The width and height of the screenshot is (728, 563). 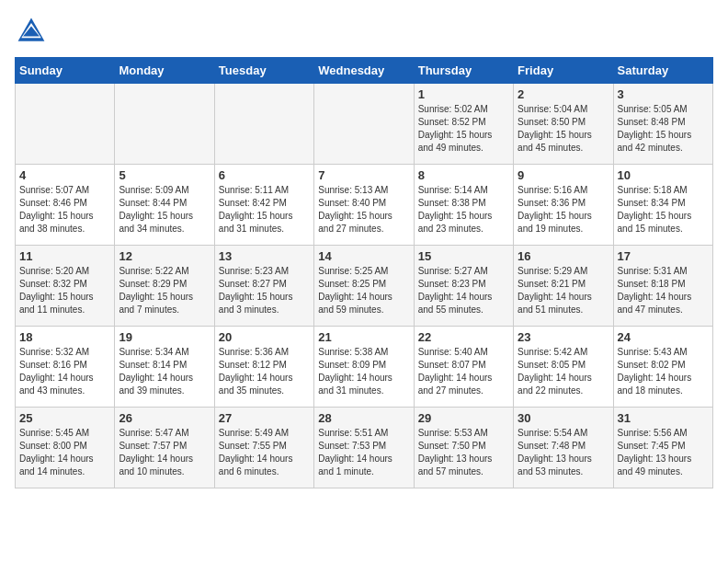 I want to click on day-info: Sunrise: 5:23 AM Sunset: 8:27 PM Dayligh…, so click(x=265, y=291).